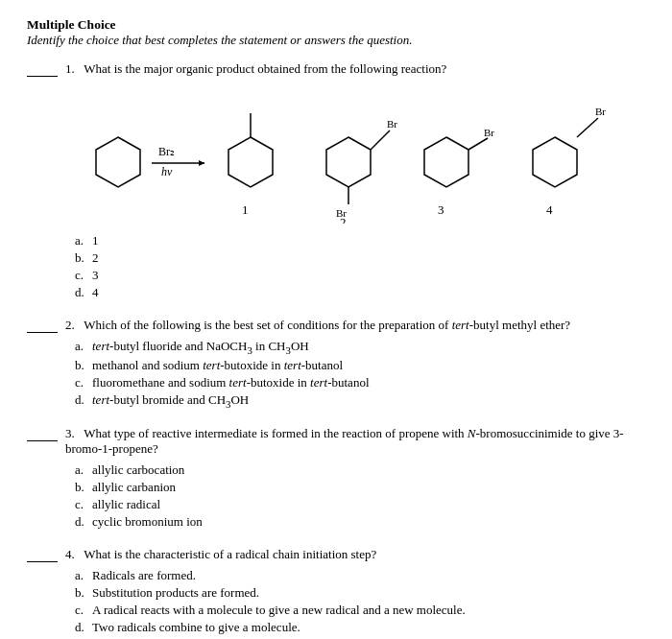 The width and height of the screenshot is (672, 639). I want to click on q1-choice-b-text: 2, so click(96, 258).